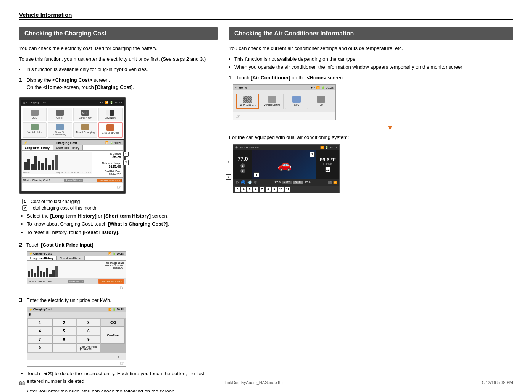  What do you see at coordinates (22, 383) in the screenshot?
I see `page-number: 88` at bounding box center [22, 383].